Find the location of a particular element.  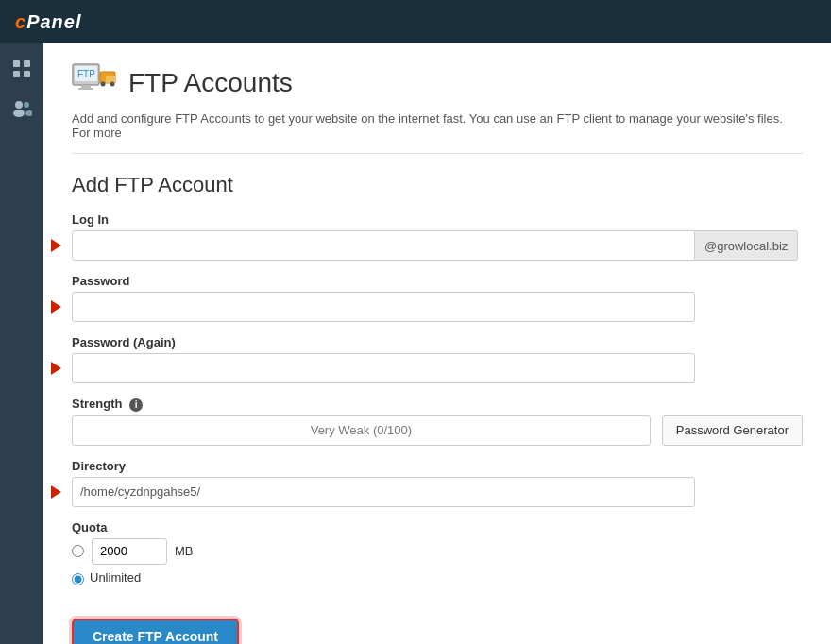

strength-row: Very Weak (0/100) Password Generator is located at coordinates (437, 431).